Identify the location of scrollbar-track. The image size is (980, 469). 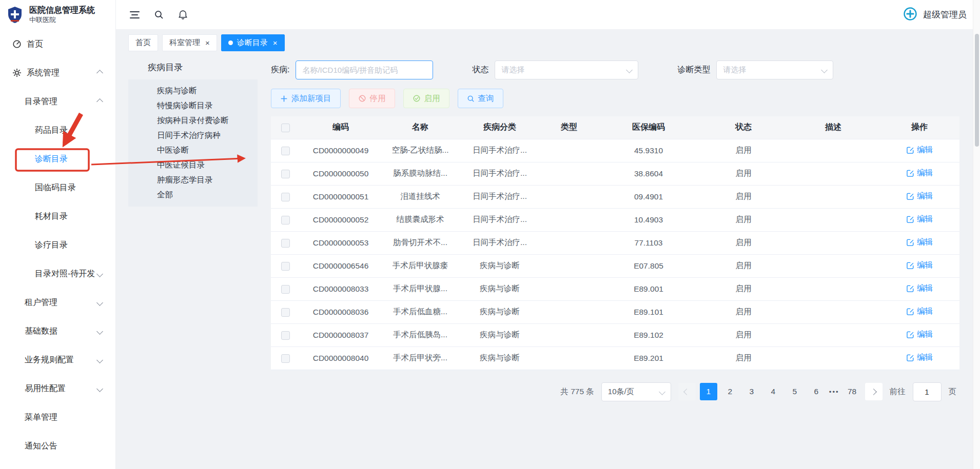
(976, 235).